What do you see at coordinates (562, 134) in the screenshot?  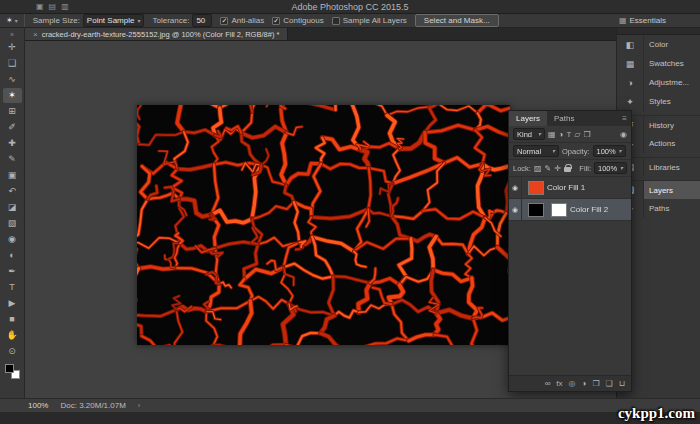 I see `filter-adjustment-layers-icon: ◑` at bounding box center [562, 134].